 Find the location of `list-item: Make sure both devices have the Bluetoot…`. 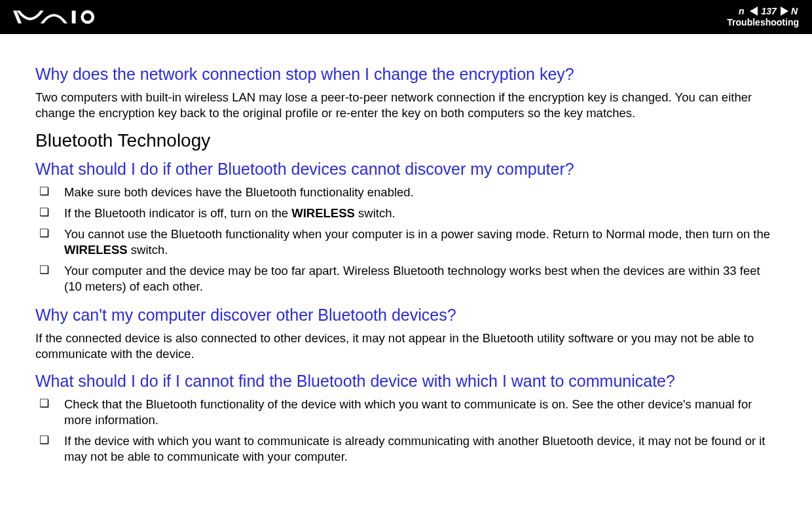

list-item: Make sure both devices have the Bluetoot… is located at coordinates (406, 192).